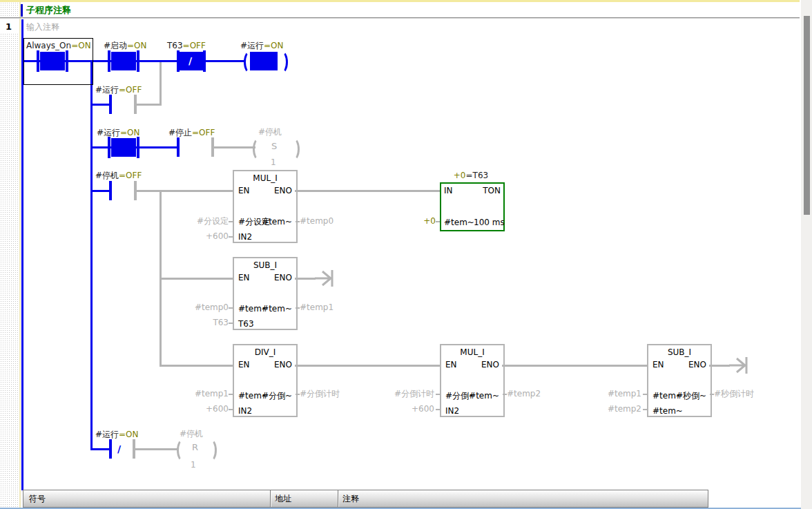  What do you see at coordinates (523, 394) in the screenshot?
I see `operand-mul2-out: #temp2` at bounding box center [523, 394].